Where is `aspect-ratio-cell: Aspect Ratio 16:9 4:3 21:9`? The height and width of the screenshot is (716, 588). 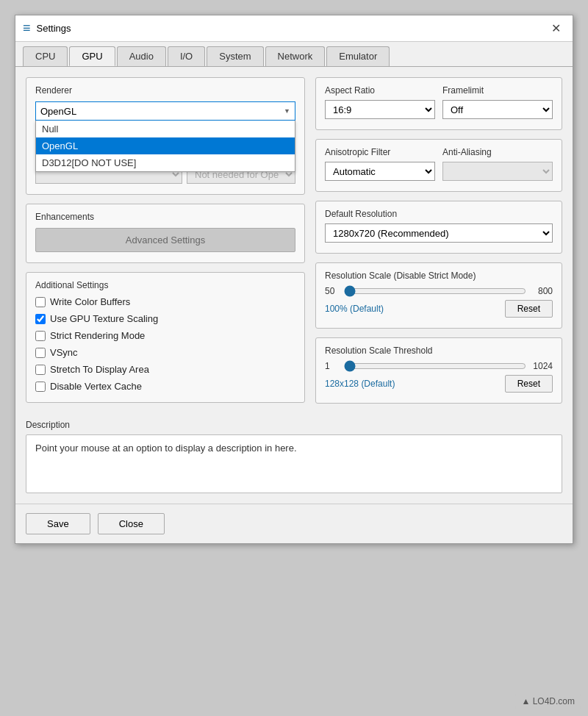
aspect-ratio-cell: Aspect Ratio 16:9 4:3 21:9 is located at coordinates (380, 102).